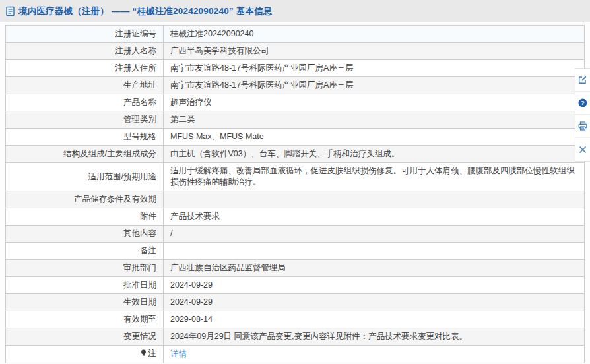  Describe the element at coordinates (296, 120) in the screenshot. I see `table-row: 管理类别 第二类` at that location.